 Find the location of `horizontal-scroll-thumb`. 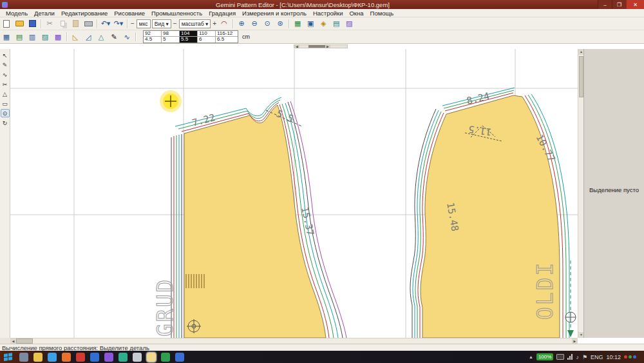

horizontal-scroll-thumb is located at coordinates (24, 341).